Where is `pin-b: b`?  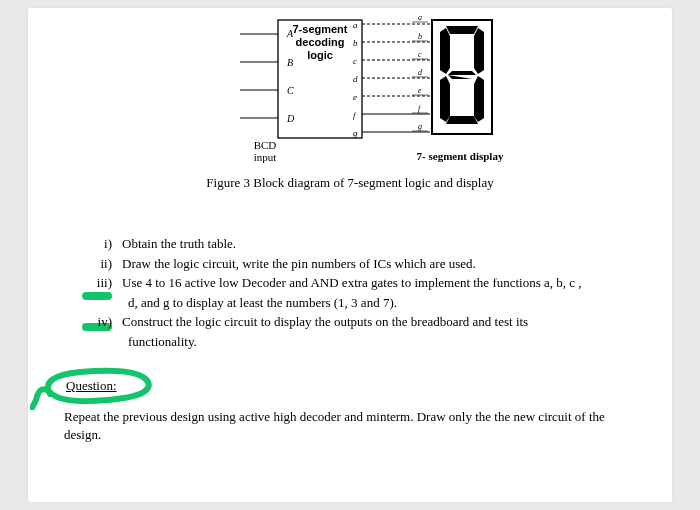
pin-b: b is located at coordinates (420, 36).